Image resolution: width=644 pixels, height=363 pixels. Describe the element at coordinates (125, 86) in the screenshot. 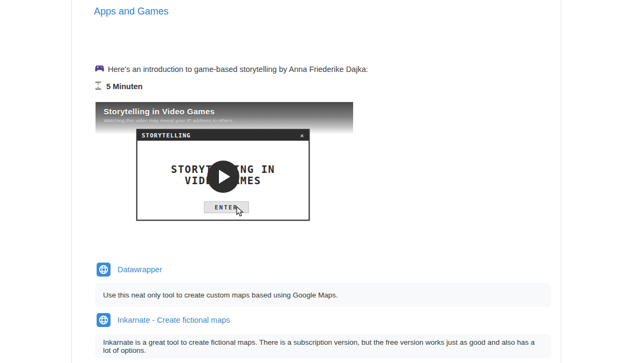

I see `duration-text: 5 Minuten` at that location.